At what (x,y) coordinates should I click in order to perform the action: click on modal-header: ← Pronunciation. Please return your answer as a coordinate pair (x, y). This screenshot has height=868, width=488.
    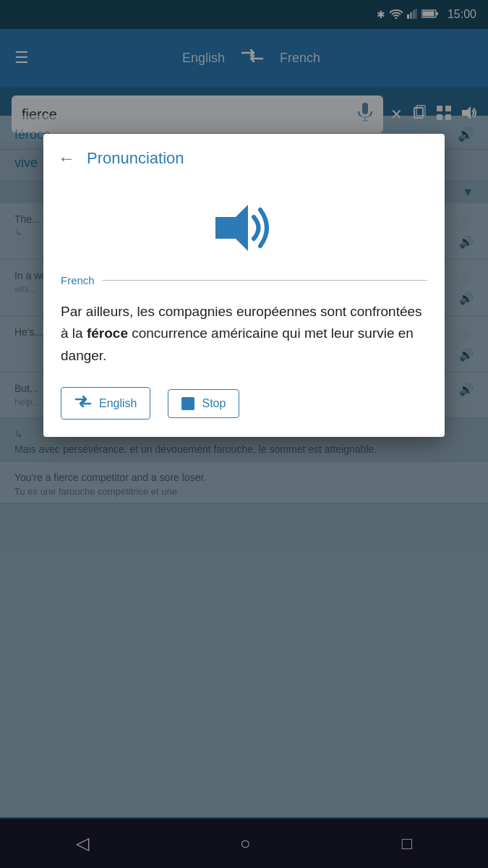
    Looking at the image, I should click on (244, 156).